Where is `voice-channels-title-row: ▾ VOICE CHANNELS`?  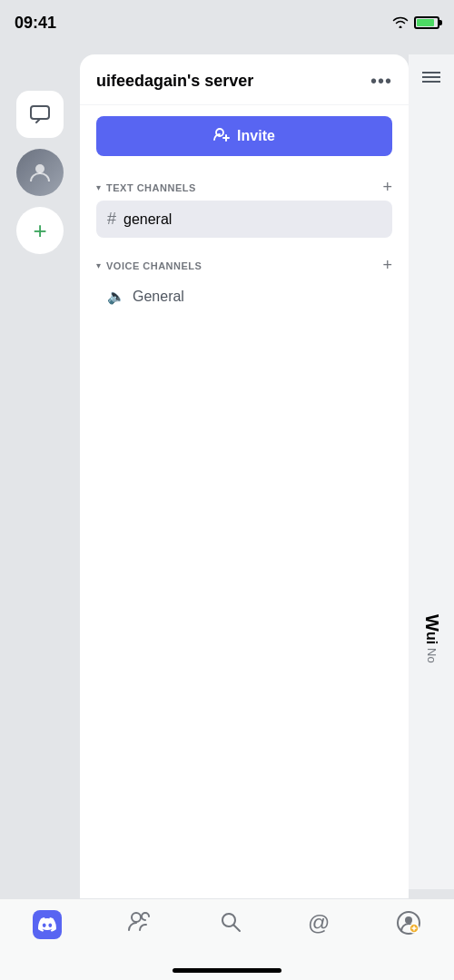
voice-channels-title-row: ▾ VOICE CHANNELS is located at coordinates (149, 266).